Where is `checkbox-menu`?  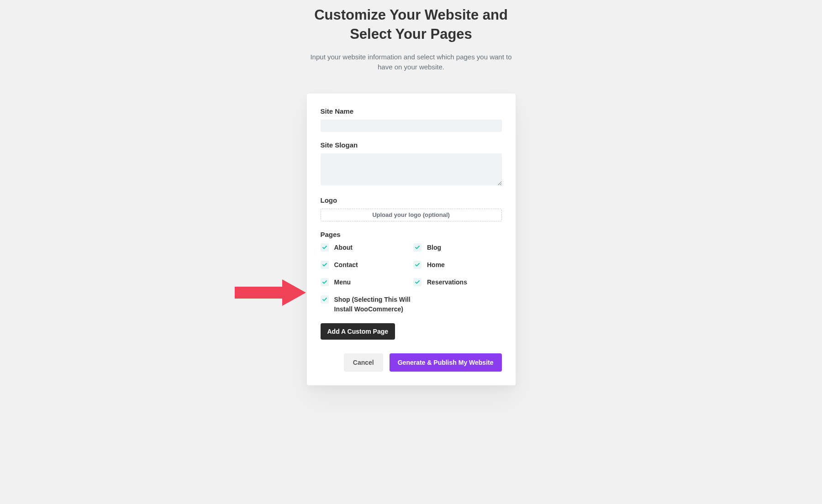 checkbox-menu is located at coordinates (325, 282).